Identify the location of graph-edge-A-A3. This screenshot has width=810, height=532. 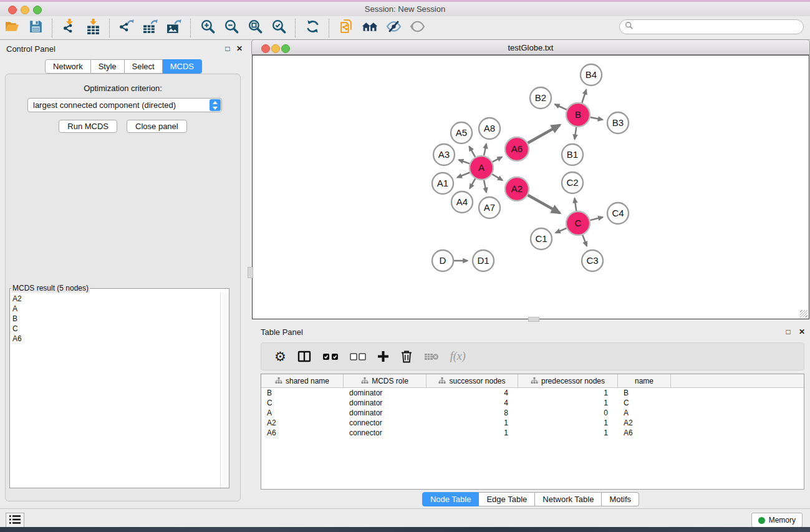
(465, 162).